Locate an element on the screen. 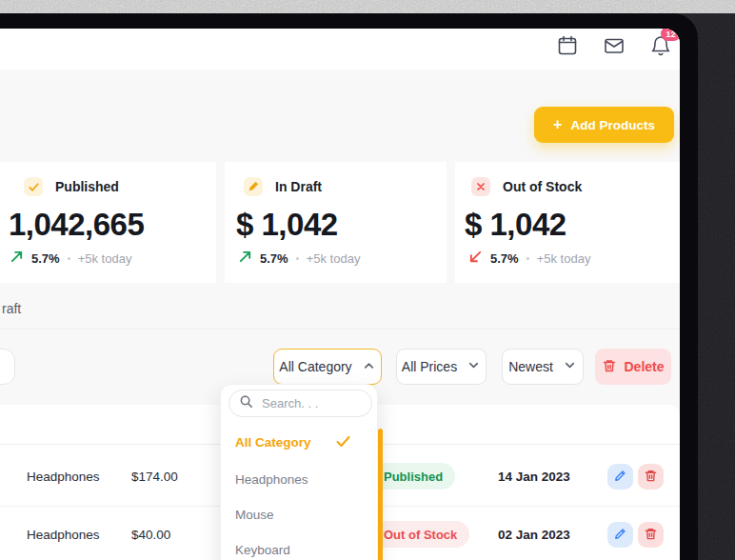 Image resolution: width=735 pixels, height=560 pixels. plus-icon: + is located at coordinates (558, 125).